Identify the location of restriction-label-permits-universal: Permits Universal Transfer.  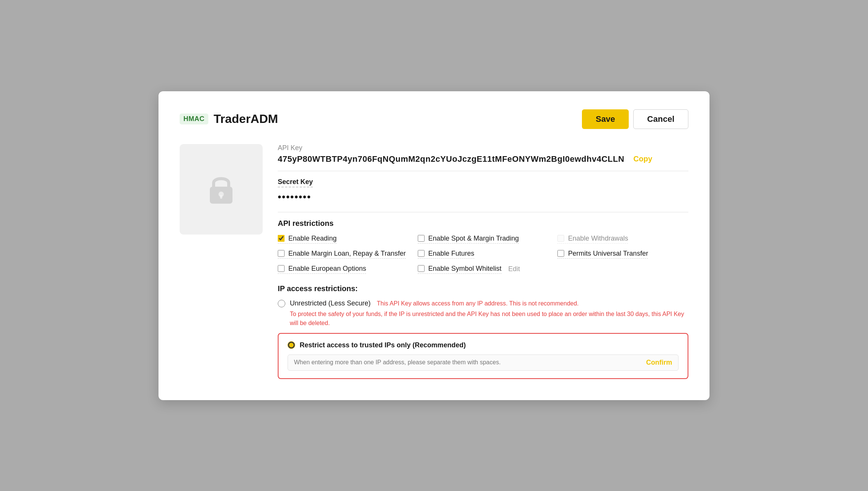
(608, 253).